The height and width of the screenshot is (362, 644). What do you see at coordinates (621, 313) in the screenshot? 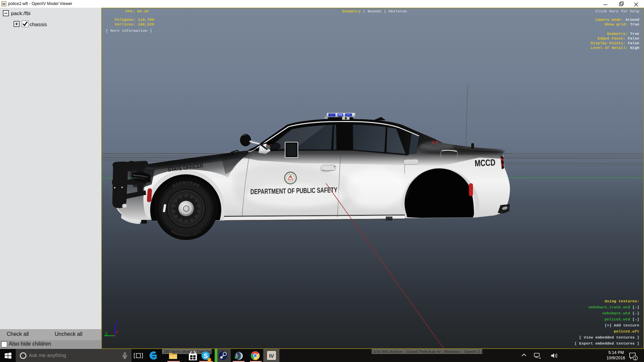
I see `svg-text: vehshare.wtd [-]` at bounding box center [621, 313].